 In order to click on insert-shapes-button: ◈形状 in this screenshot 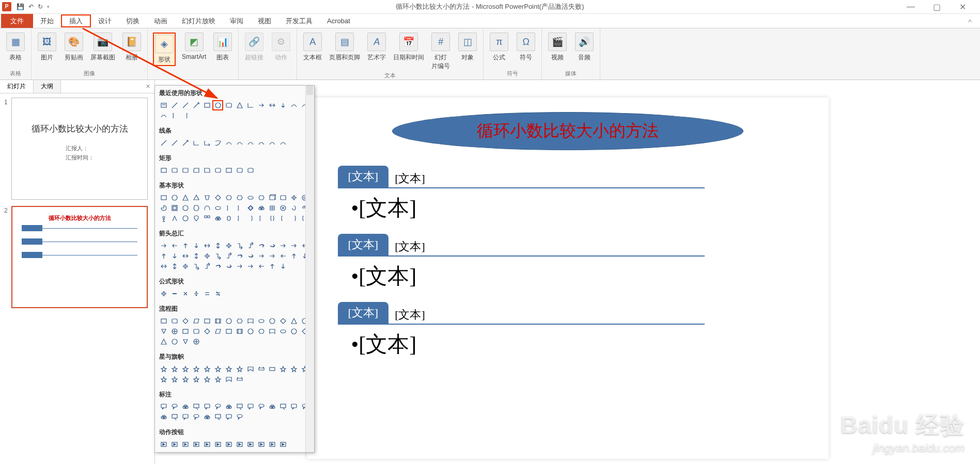, I will do `click(164, 50)`.